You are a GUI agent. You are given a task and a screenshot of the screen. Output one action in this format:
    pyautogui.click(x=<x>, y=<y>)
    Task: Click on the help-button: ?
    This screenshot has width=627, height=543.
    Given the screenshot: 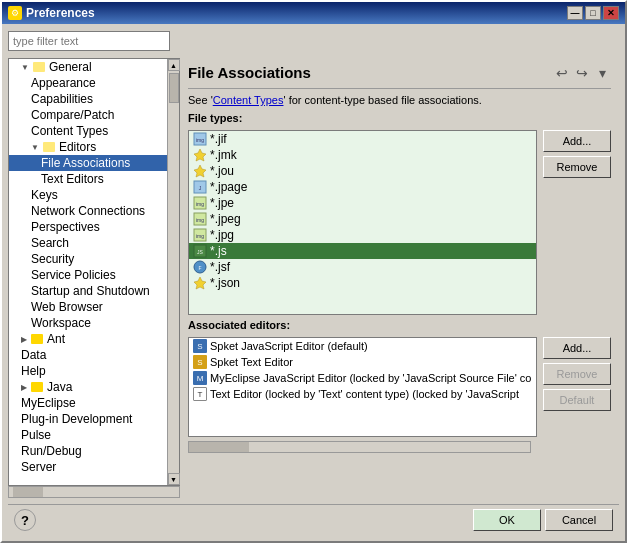 What is the action you would take?
    pyautogui.click(x=25, y=520)
    